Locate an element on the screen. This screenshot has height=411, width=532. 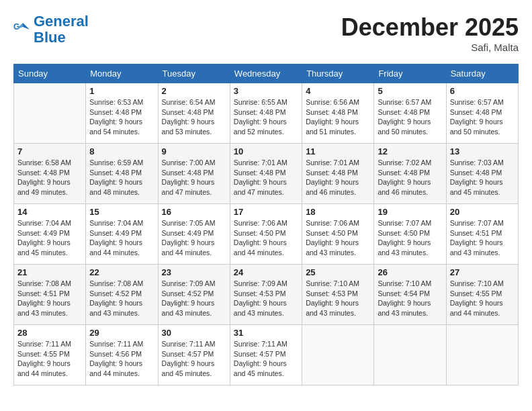
logo-general: General is located at coordinates (61, 21).